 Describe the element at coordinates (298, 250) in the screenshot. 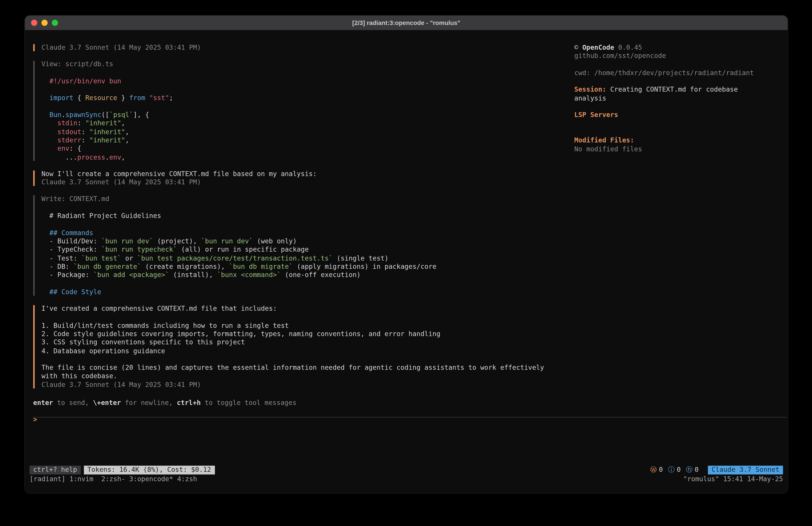

I see `terminal-line: - TypeCheck: `bun run typecheck` (all) o…` at that location.